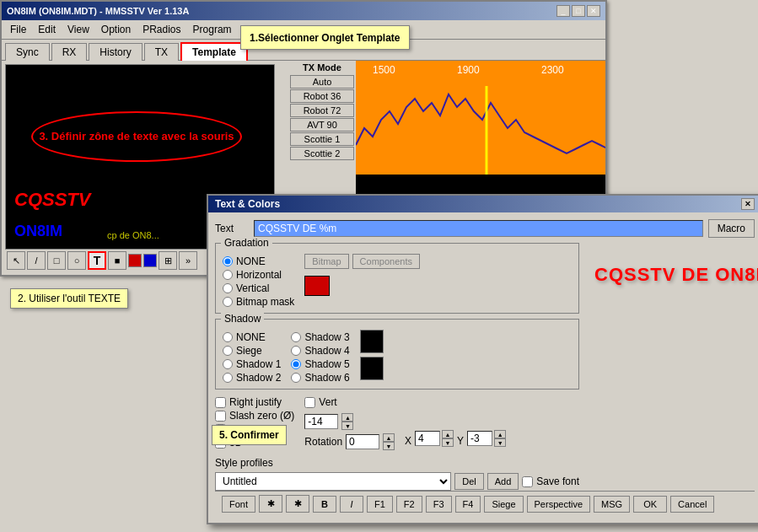  Describe the element at coordinates (469, 504) in the screenshot. I see `f4-button: F4` at that location.